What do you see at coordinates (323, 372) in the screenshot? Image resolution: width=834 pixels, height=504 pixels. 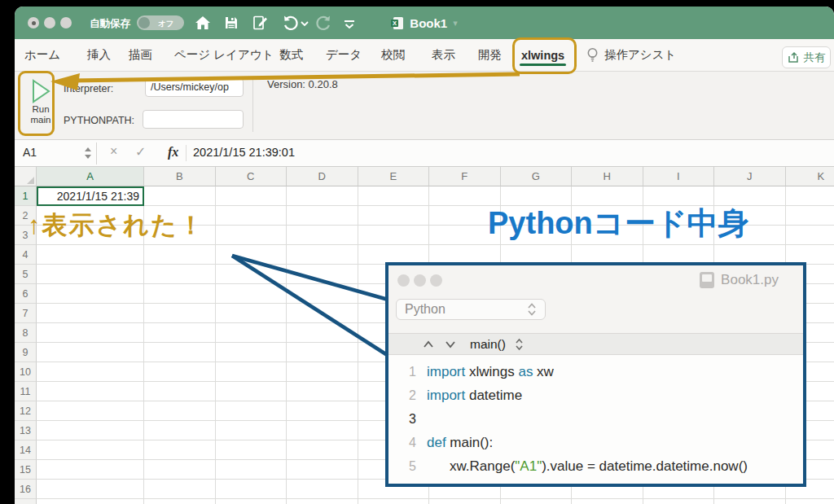 I see `cell-D10` at bounding box center [323, 372].